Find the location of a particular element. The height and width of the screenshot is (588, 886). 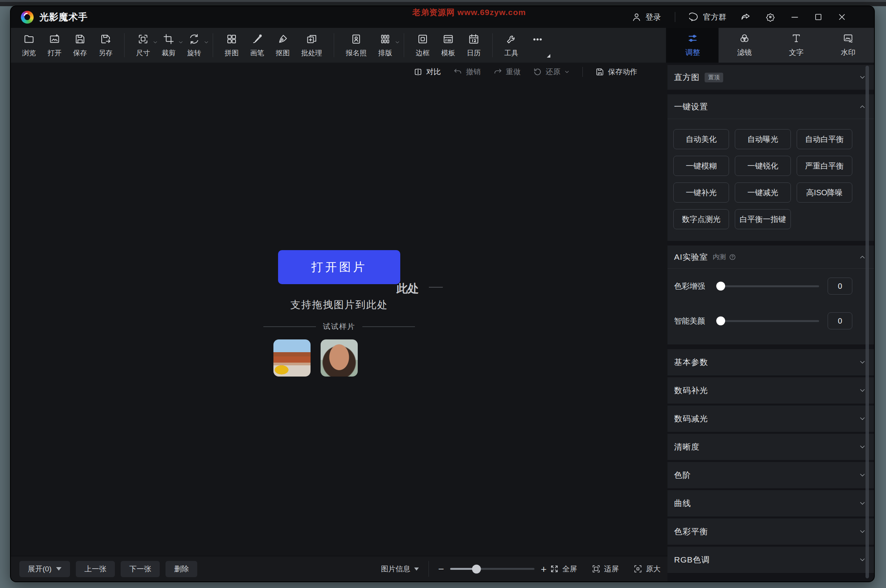

zoom-out-button: − is located at coordinates (441, 569).